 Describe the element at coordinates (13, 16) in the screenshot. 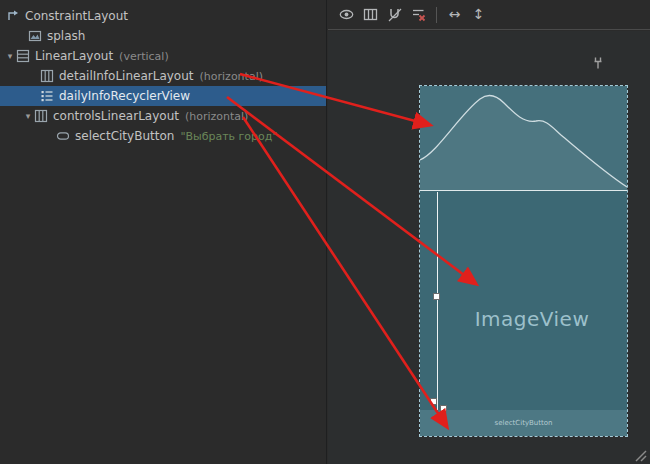

I see `constraint-layout-icon` at that location.